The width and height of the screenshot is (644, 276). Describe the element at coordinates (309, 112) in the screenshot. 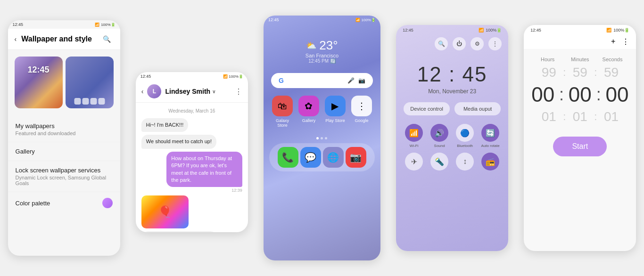

I see `app-gallery: ✿ Gallery` at that location.